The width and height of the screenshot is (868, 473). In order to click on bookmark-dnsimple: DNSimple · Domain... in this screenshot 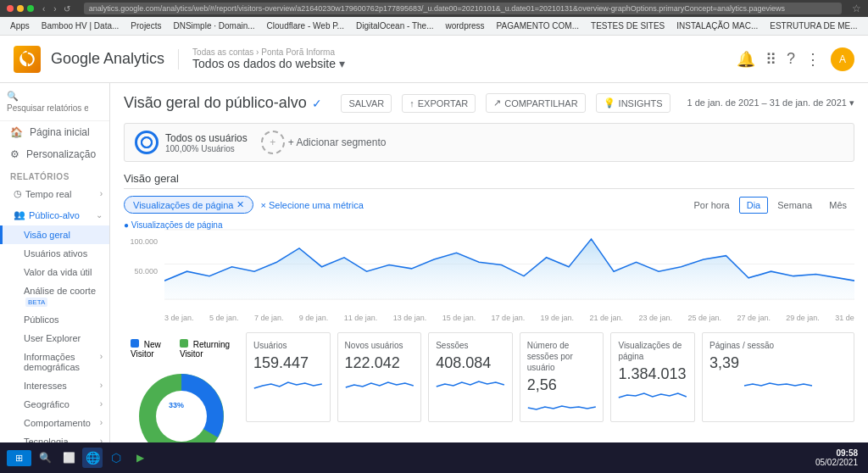, I will do `click(214, 25)`.